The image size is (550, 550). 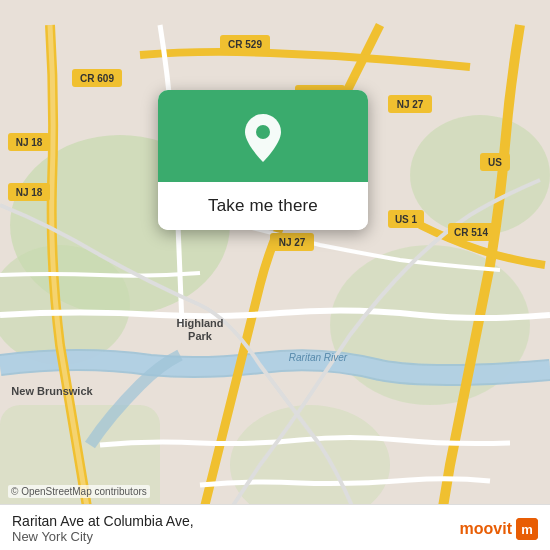 I want to click on svg-text: Park, so click(x=200, y=336).